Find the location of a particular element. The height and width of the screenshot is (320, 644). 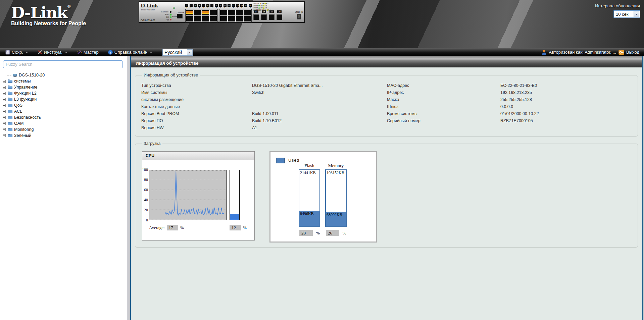

save-menu-button: Сохр. is located at coordinates (16, 52).